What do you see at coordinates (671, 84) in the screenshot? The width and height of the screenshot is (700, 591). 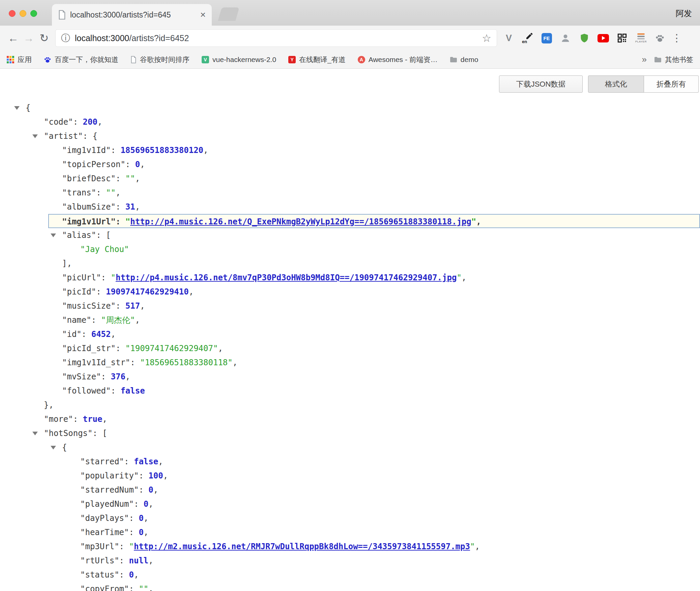 I see `collapse-all-button: 折叠所有` at bounding box center [671, 84].